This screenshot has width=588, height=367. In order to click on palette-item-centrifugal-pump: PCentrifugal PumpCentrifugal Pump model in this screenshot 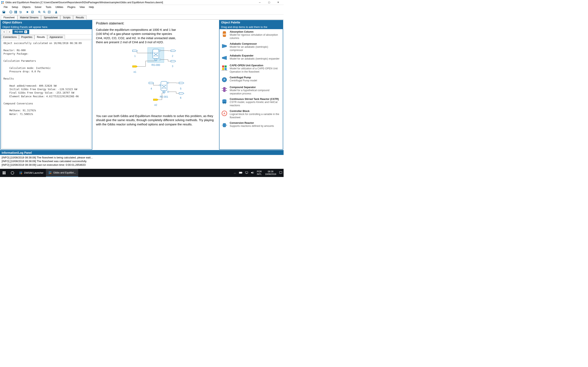, I will do `click(251, 80)`.